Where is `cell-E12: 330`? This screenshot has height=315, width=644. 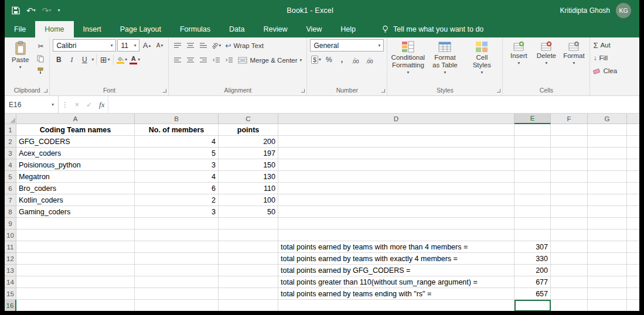
cell-E12: 330 is located at coordinates (533, 259).